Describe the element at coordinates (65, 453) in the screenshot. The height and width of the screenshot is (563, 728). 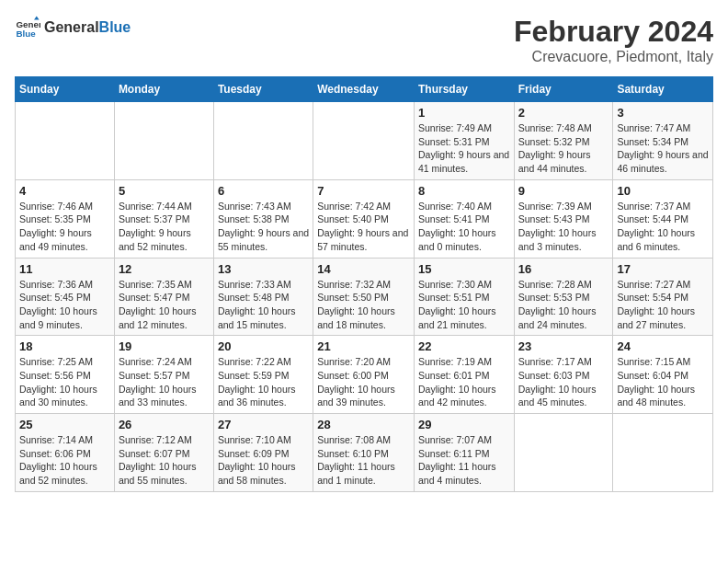
I see `day-cell: 25Sunrise: 7:14 AMSunset: 6:06 PMDayligh…` at that location.